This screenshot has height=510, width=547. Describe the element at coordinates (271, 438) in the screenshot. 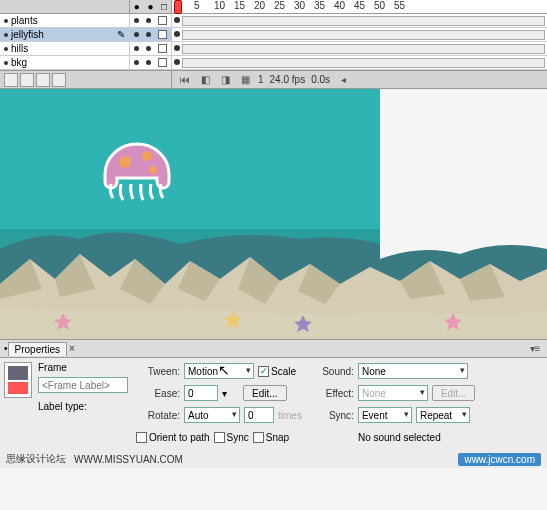

I see `snap-checkbox: Snap` at that location.